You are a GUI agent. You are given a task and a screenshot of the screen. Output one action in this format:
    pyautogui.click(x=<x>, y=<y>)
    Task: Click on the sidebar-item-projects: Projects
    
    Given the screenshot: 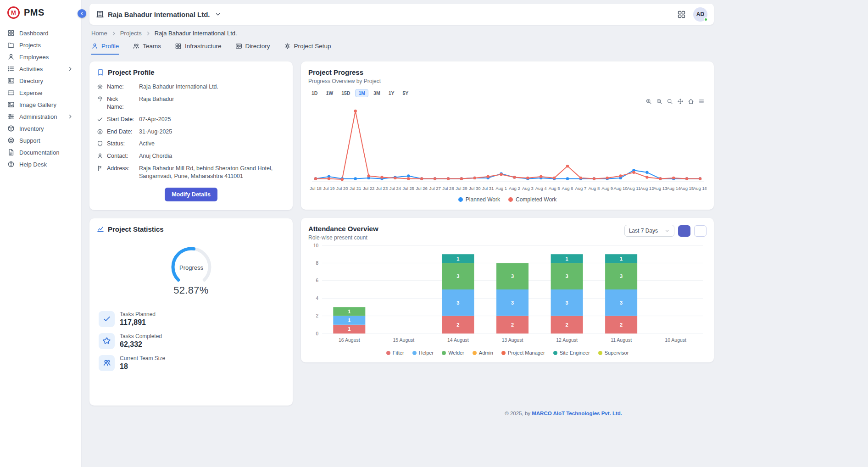 What is the action you would take?
    pyautogui.click(x=40, y=45)
    